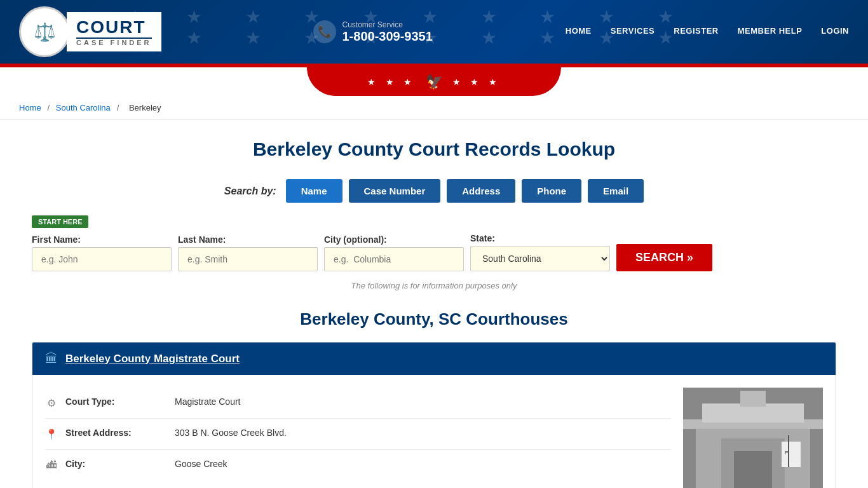 Image resolution: width=868 pixels, height=488 pixels. I want to click on tab-case-number: Case Number, so click(395, 191).